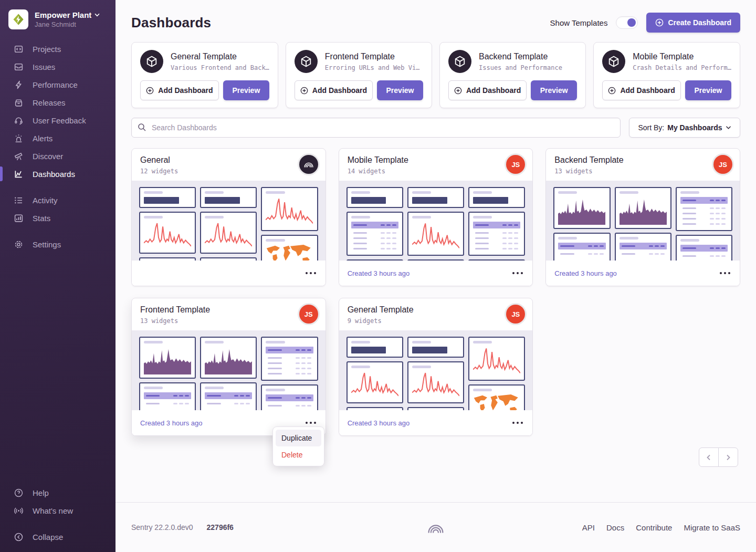 The width and height of the screenshot is (756, 552). Describe the element at coordinates (615, 527) in the screenshot. I see `footer-link-docs: Docs` at that location.